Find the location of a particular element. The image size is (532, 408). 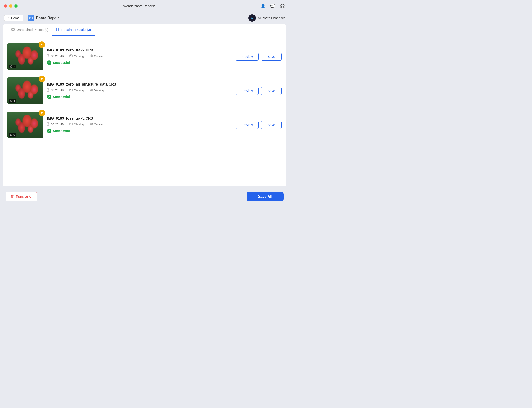

thumbnail-wrapper-2: 4 is located at coordinates (25, 91).